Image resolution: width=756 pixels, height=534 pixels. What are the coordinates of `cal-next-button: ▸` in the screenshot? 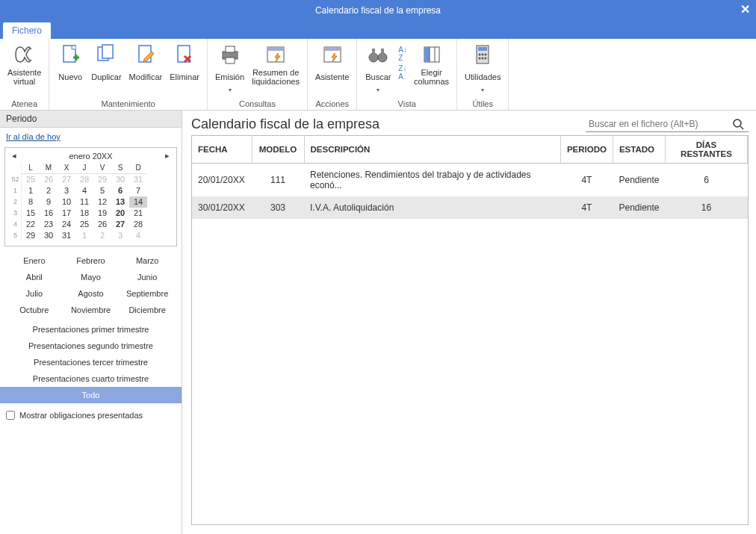 It's located at (167, 155).